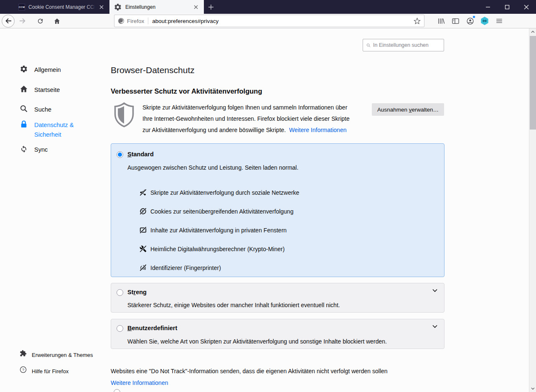 The height and width of the screenshot is (392, 536). Describe the element at coordinates (213, 168) in the screenshot. I see `option-description: Ausgewogen zwischen Schutz und Leistung.…` at that location.